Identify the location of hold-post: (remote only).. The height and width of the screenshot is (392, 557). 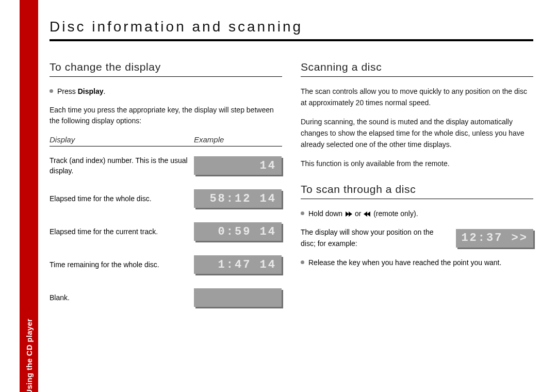
(395, 214).